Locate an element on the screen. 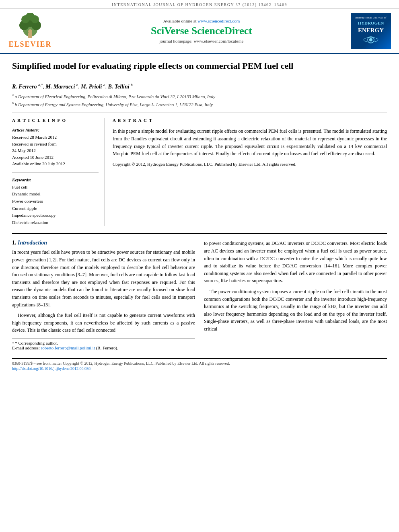 This screenshot has height=532, width=399. corresponding-author-note: * * Corresponding author. E-mail address… is located at coordinates (104, 344).